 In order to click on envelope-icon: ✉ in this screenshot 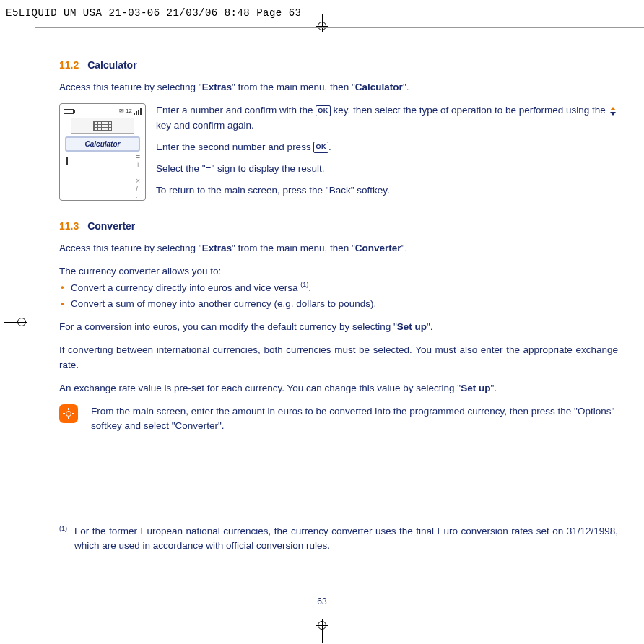, I will do `click(121, 111)`.